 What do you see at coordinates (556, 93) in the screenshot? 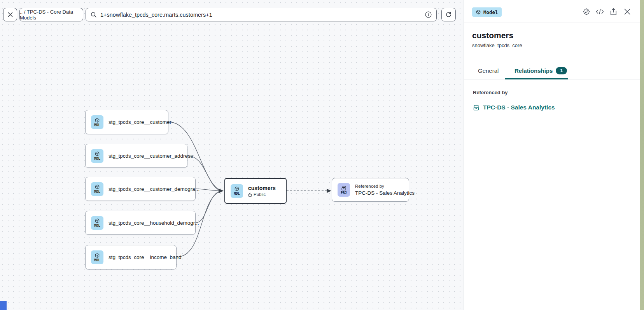
I see `referenced-by-label: Referenced by` at bounding box center [556, 93].